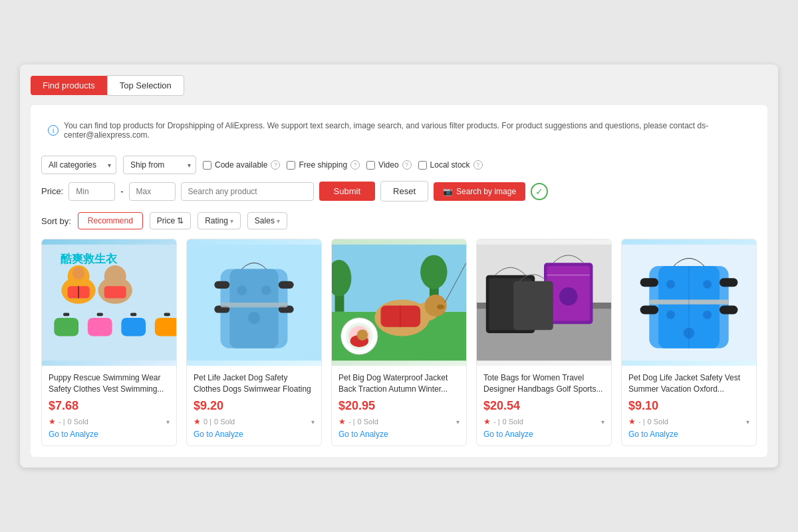 The height and width of the screenshot is (532, 798). I want to click on sold-label-3: 0 Sold, so click(368, 422).